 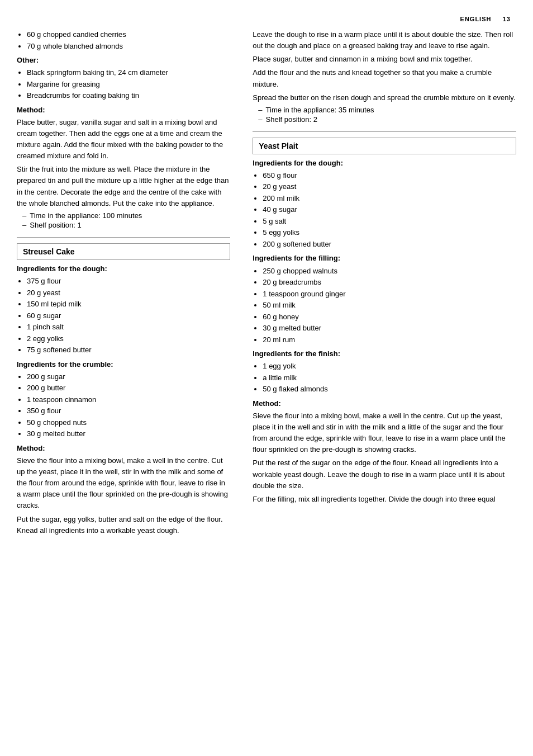 What do you see at coordinates (129, 96) in the screenshot?
I see `list-item: Breadcrumbs for coating baking tin` at bounding box center [129, 96].